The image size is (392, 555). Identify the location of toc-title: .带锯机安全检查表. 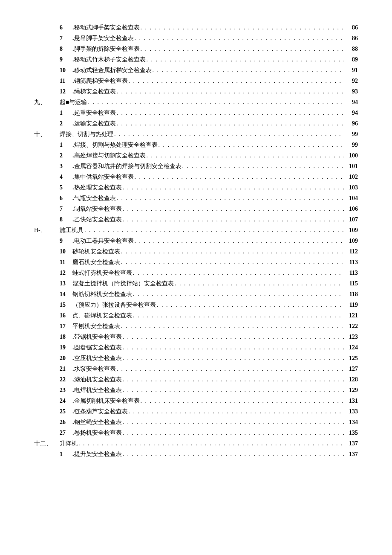
(97, 337).